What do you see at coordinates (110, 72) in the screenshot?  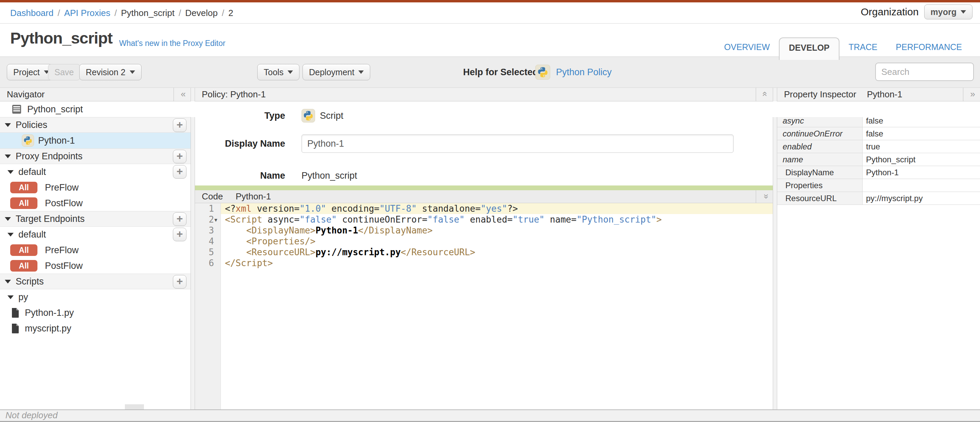 I see `revision-menu-button: Revision 2` at bounding box center [110, 72].